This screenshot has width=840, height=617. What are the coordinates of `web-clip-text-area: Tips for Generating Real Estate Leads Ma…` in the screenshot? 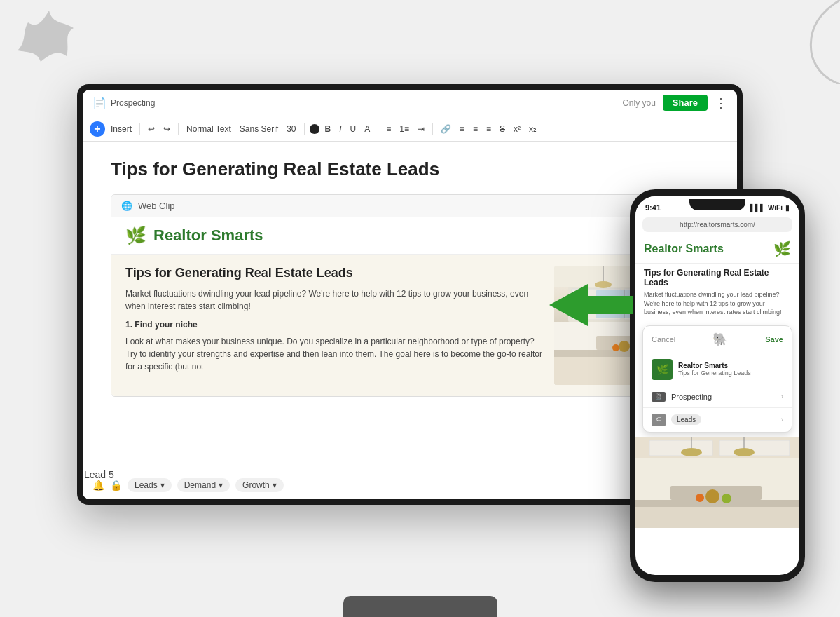 It's located at (334, 325).